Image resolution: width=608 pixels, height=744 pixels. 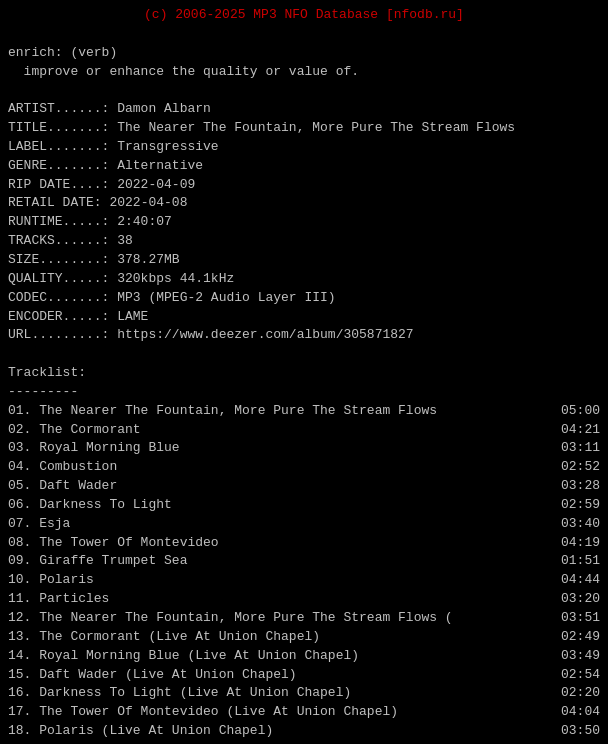 I want to click on title-key: TITLE.......:, so click(x=62, y=128).